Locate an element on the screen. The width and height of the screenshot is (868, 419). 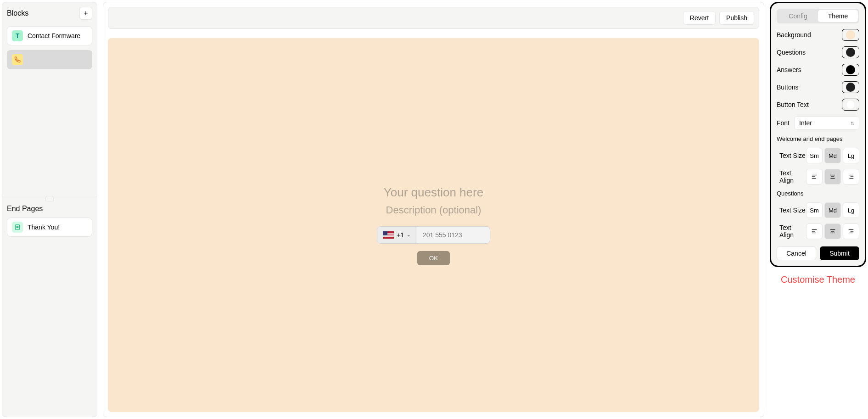
tab-theme: Theme is located at coordinates (838, 16).